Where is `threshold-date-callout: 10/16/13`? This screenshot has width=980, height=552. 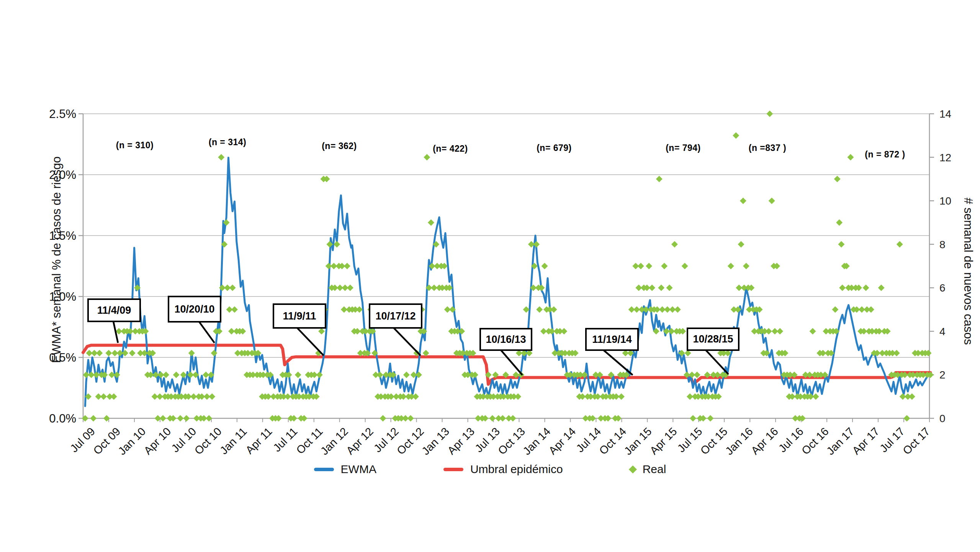 threshold-date-callout: 10/16/13 is located at coordinates (506, 339).